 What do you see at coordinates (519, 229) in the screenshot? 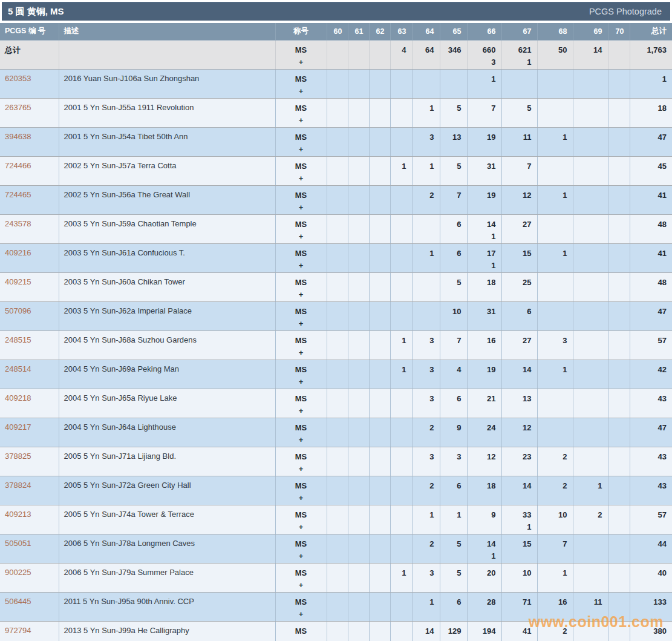
I see `grade-cell-67: 27` at bounding box center [519, 229].